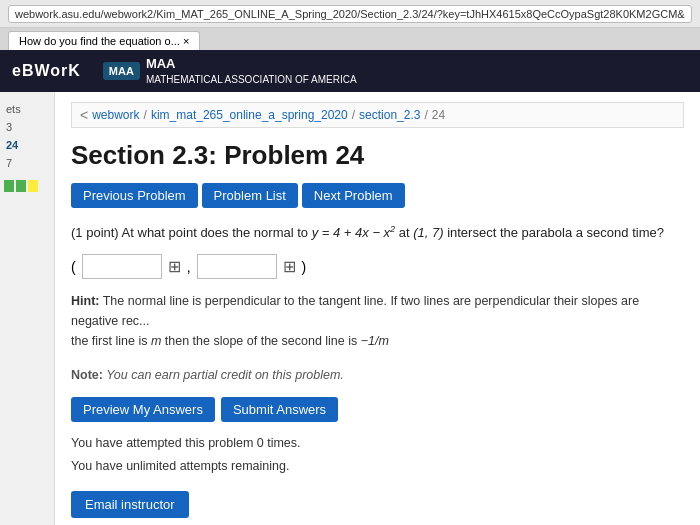 The height and width of the screenshot is (525, 700). Describe the element at coordinates (378, 444) in the screenshot. I see `attempt-line1: You have attempted this problem 0 times.` at that location.